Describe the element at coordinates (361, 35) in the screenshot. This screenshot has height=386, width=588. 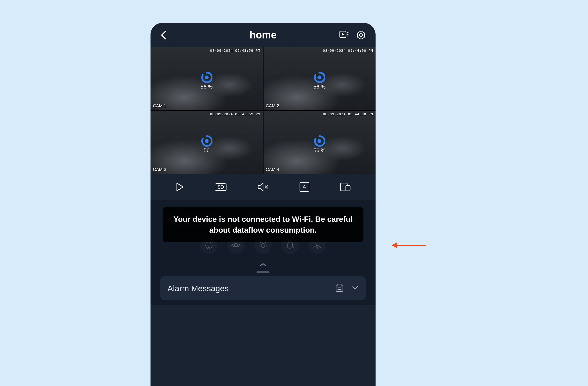
I see `settings-icon` at that location.